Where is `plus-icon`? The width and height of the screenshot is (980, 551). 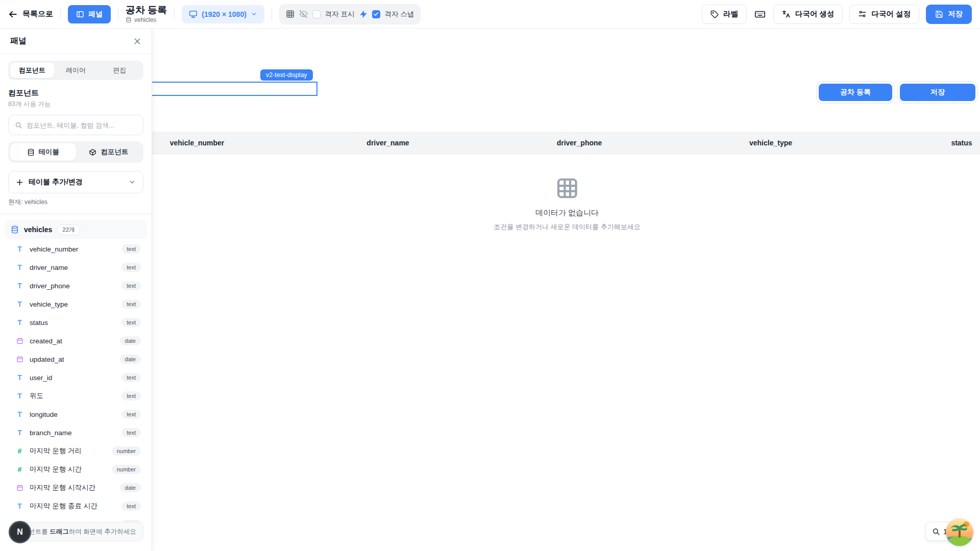 plus-icon is located at coordinates (19, 183).